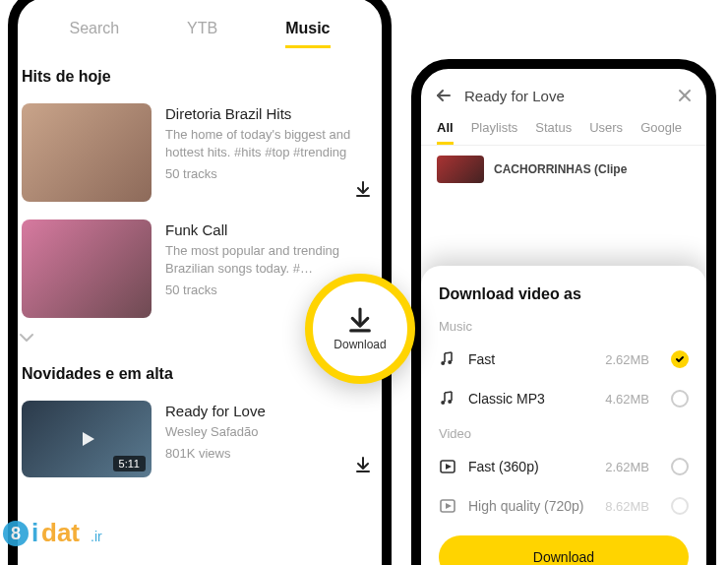  Describe the element at coordinates (445, 128) in the screenshot. I see `filter-tab-all: All` at that location.